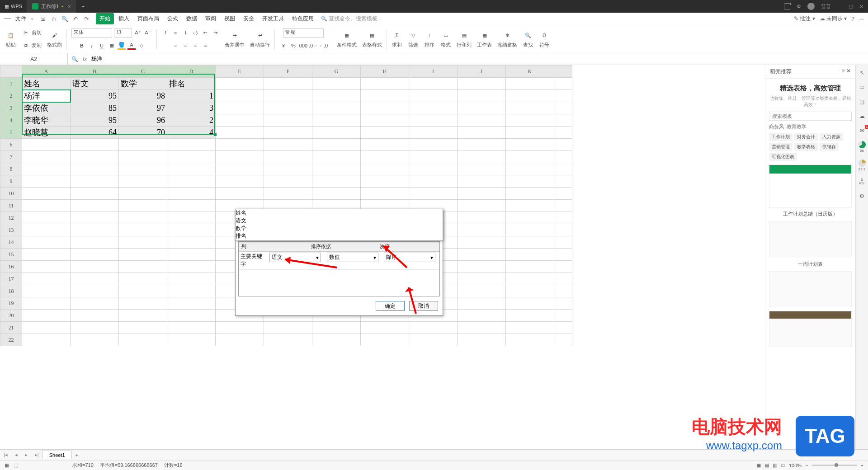  I want to click on worksheet-button: ▦工作表, so click(485, 39).